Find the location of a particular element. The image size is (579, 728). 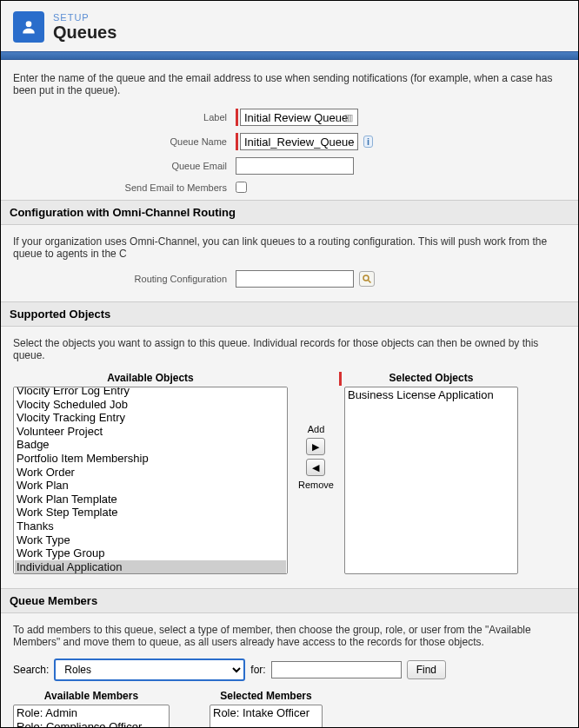

send-email-label: Send Email to Members is located at coordinates (124, 188).